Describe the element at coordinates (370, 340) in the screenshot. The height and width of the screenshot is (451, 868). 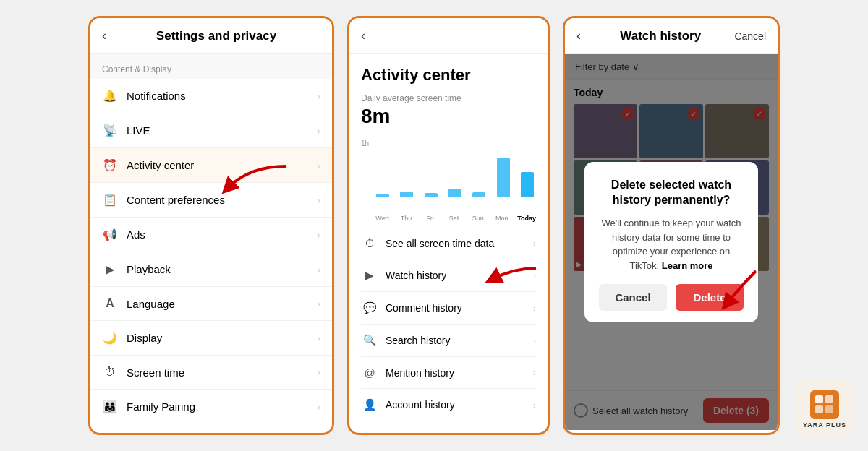
I see `search-icon: 🔍` at that location.